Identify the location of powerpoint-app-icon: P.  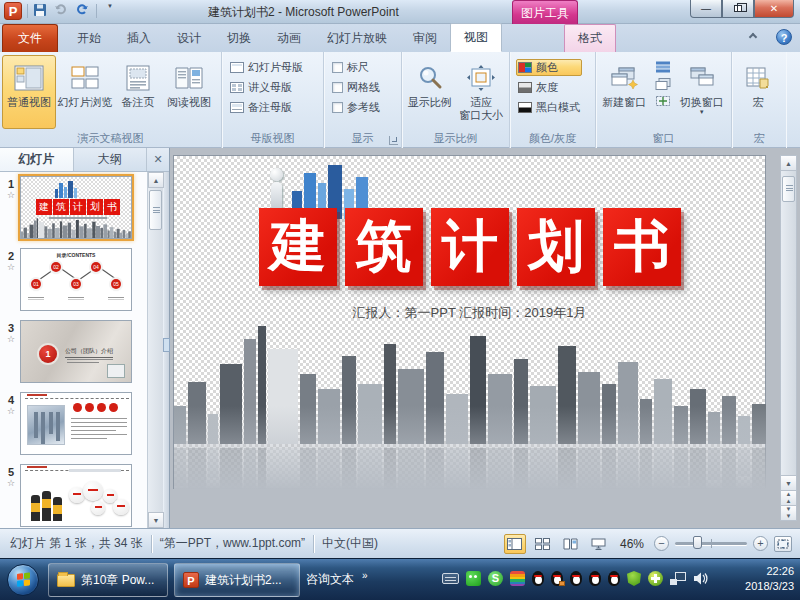
(13, 11).